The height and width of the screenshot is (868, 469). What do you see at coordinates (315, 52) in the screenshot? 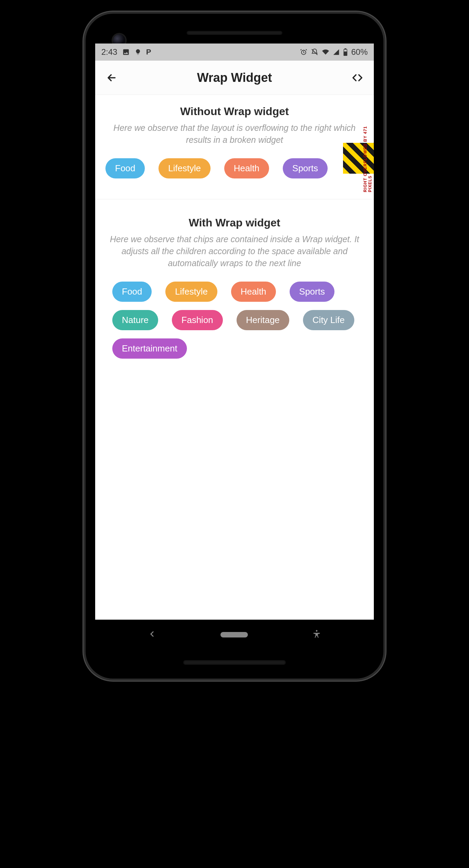
I see `mute-icon` at bounding box center [315, 52].